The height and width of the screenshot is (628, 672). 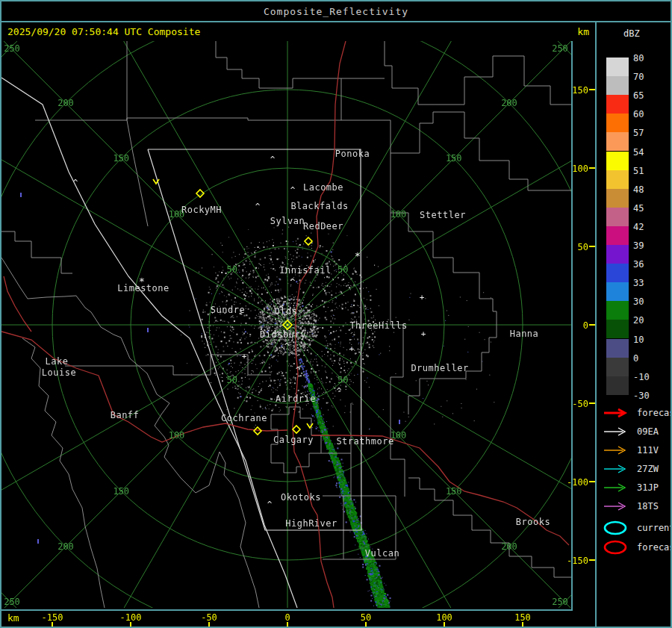 What do you see at coordinates (638, 152) in the screenshot?
I see `colorbar-label: 54` at bounding box center [638, 152].